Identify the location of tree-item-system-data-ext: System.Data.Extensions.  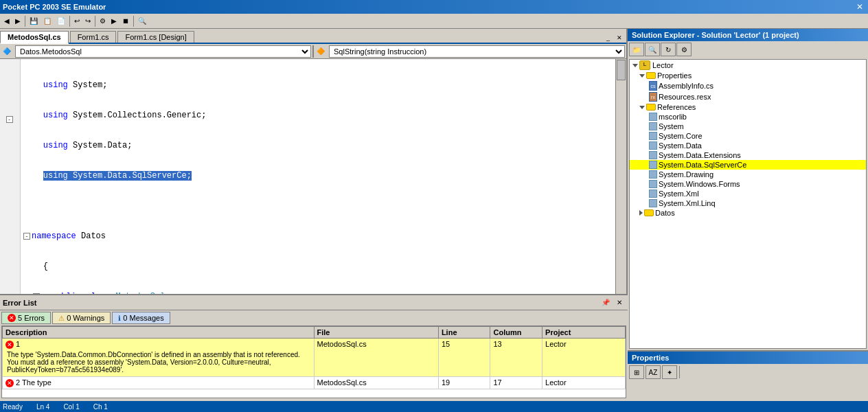
(748, 155).